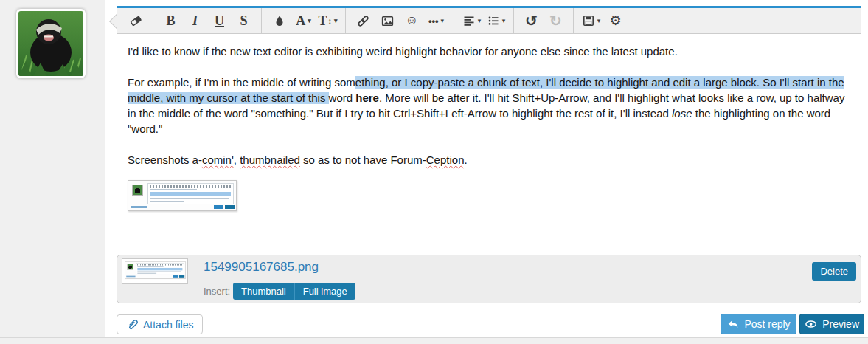 This screenshot has width=868, height=344. What do you see at coordinates (242, 83) in the screenshot?
I see `paragraph-text: For example, if I'm in the middle of wri…` at bounding box center [242, 83].